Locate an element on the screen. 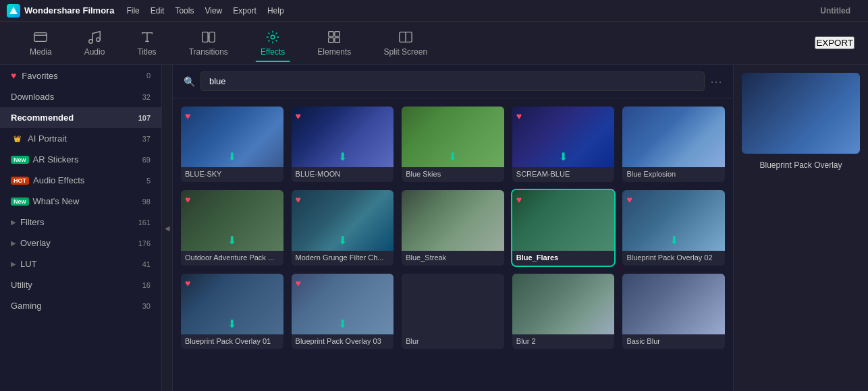 Image resolution: width=868 pixels, height=391 pixels. effect-label: Blue Explosion is located at coordinates (674, 175).